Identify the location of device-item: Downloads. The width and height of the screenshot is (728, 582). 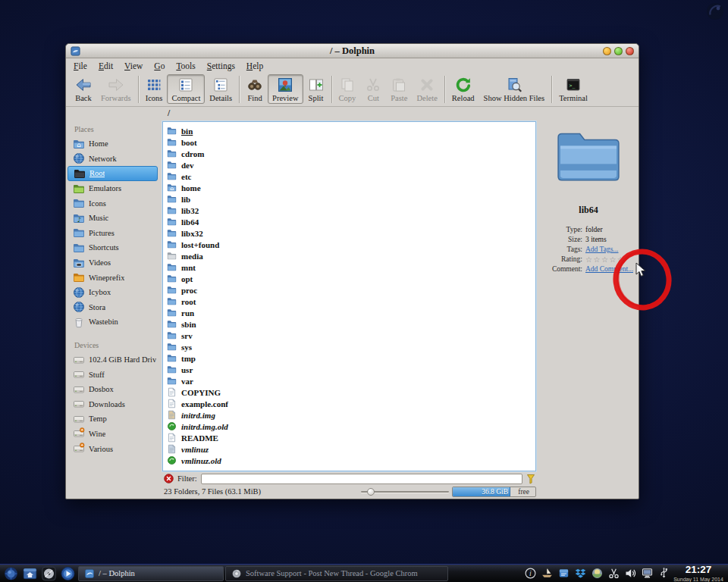
(112, 405).